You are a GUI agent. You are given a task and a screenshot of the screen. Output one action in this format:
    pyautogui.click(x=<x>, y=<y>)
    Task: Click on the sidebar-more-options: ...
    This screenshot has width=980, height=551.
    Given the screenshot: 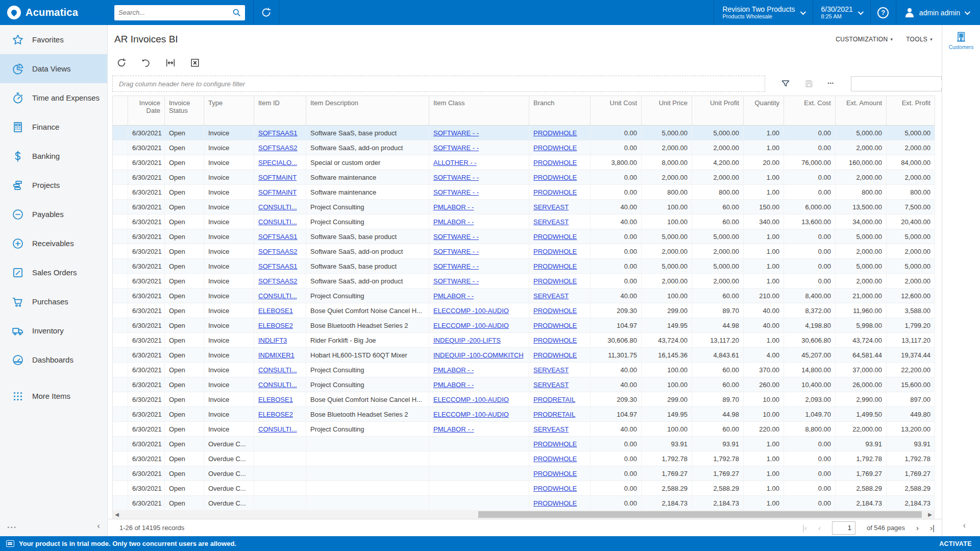 What is the action you would take?
    pyautogui.click(x=12, y=526)
    